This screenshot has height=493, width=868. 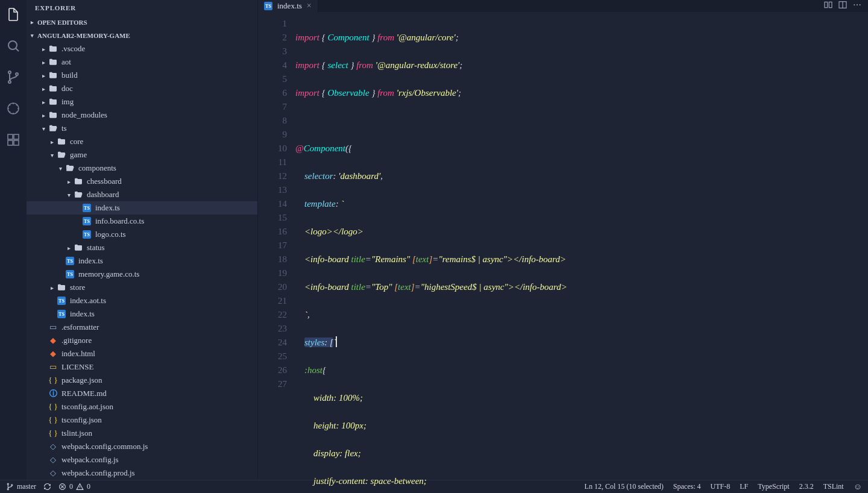 What do you see at coordinates (142, 142) in the screenshot?
I see `tree-item: ▸core` at bounding box center [142, 142].